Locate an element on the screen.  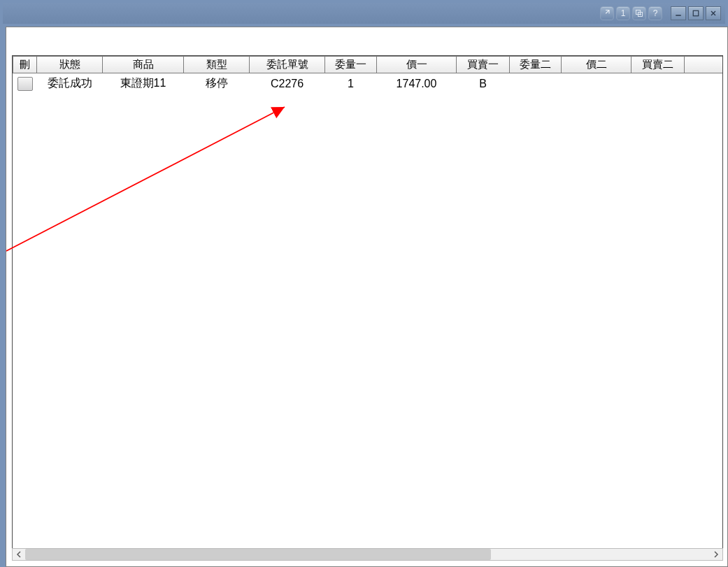
cell-bs2 is located at coordinates (658, 84).